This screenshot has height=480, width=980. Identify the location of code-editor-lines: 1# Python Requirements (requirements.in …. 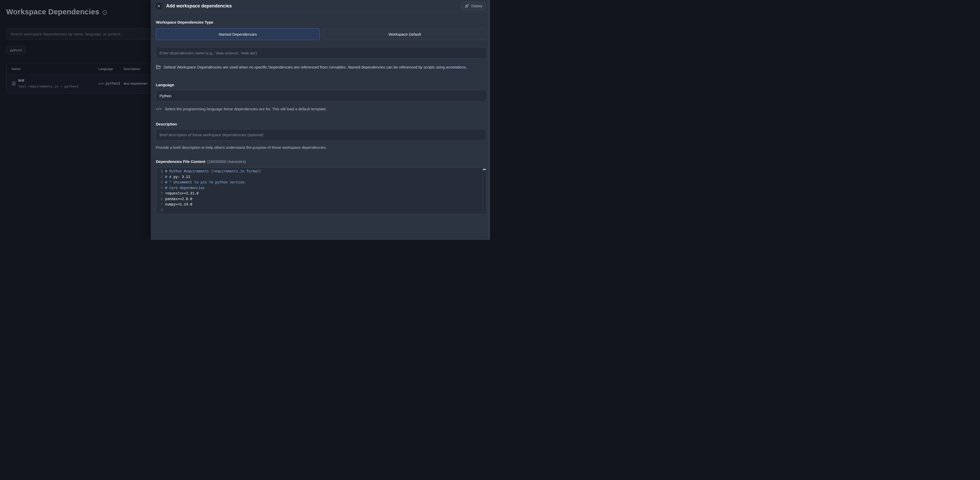
(321, 190).